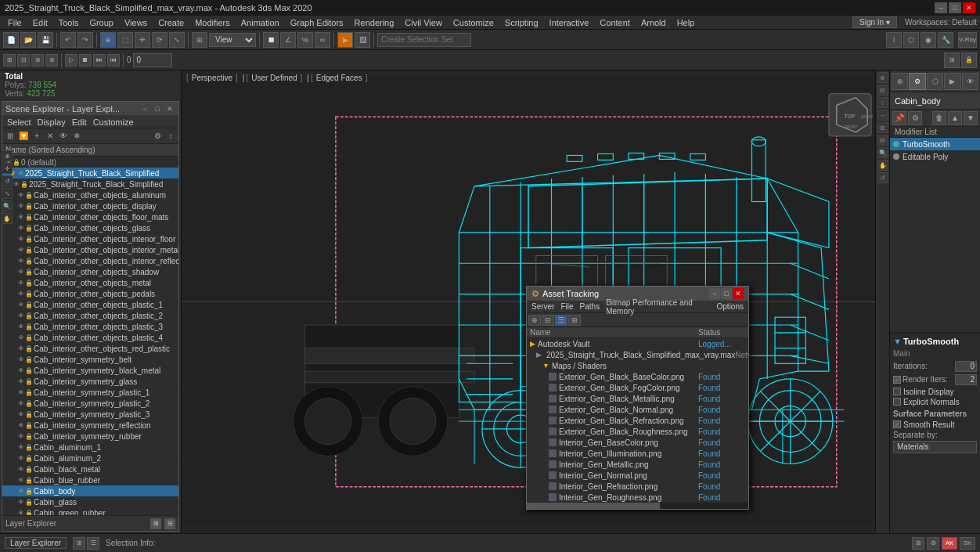  What do you see at coordinates (637, 464) in the screenshot?
I see `at-img-item-9: Interior_Gen_Metallic.png Found` at bounding box center [637, 464].